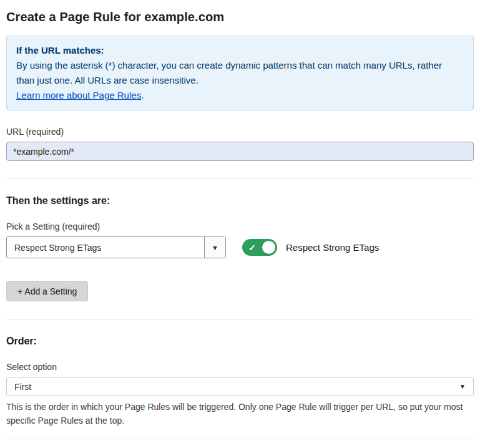  Describe the element at coordinates (105, 247) in the screenshot. I see `setting-select-value: Respect Strong ETags` at that location.